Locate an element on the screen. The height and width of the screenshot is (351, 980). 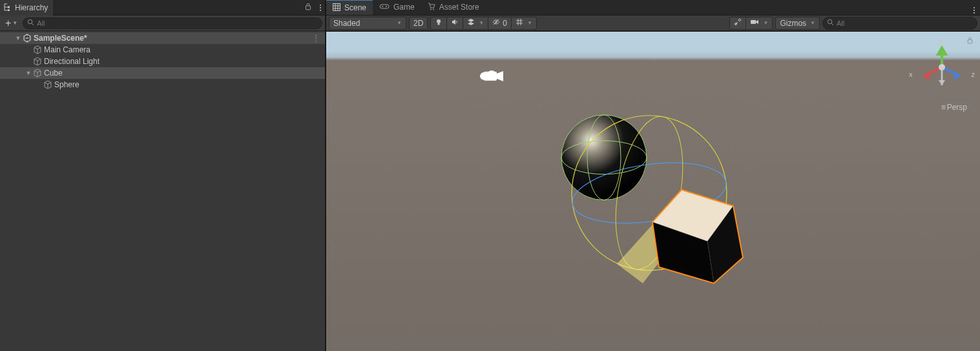
hierarchy-item-label: SampleScene* is located at coordinates (59, 38).